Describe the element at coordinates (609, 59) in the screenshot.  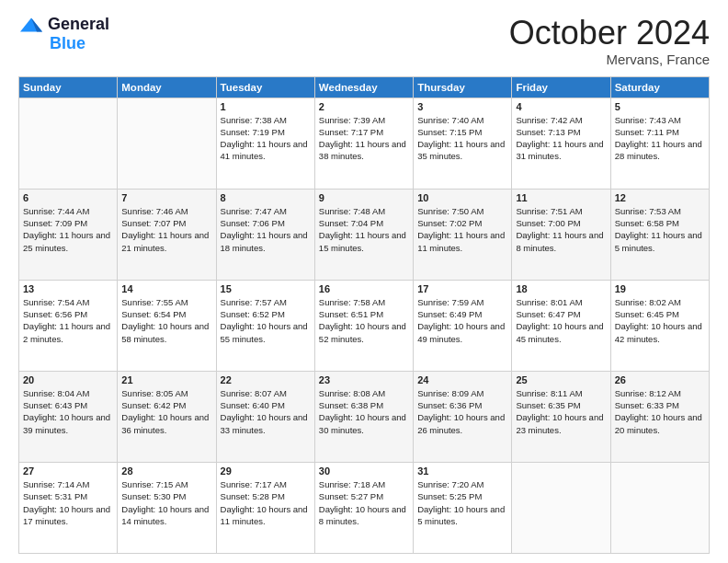
I see `location: Mervans, France` at that location.